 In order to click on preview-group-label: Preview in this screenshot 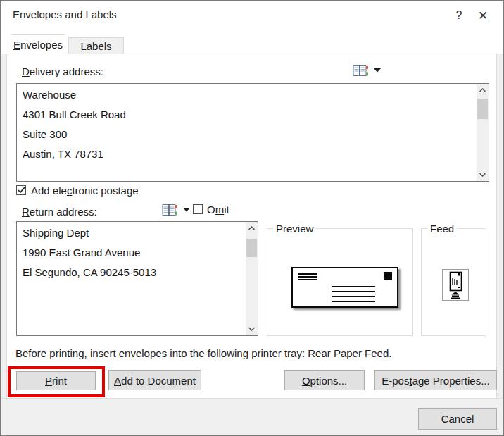, I will do `click(294, 228)`.